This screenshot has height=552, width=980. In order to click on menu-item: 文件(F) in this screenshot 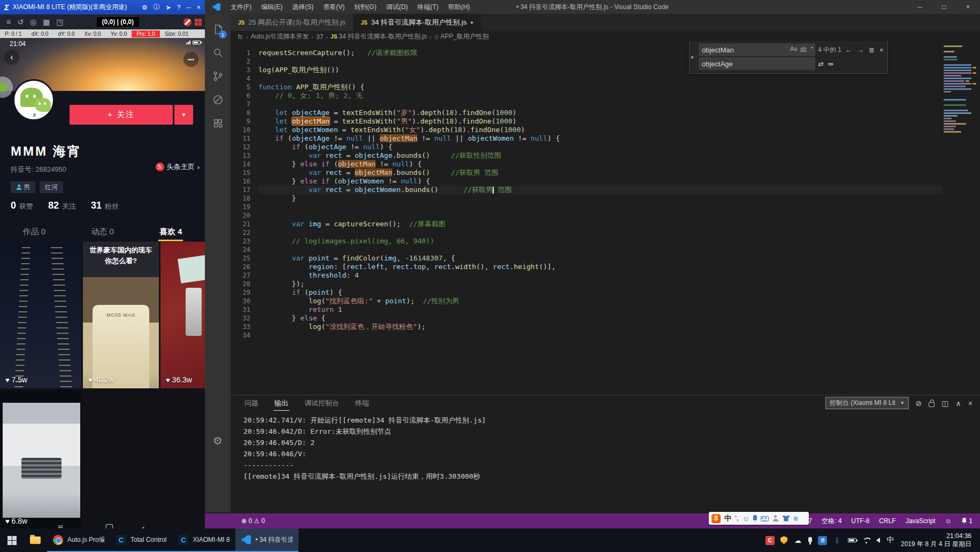, I will do `click(241, 7)`.